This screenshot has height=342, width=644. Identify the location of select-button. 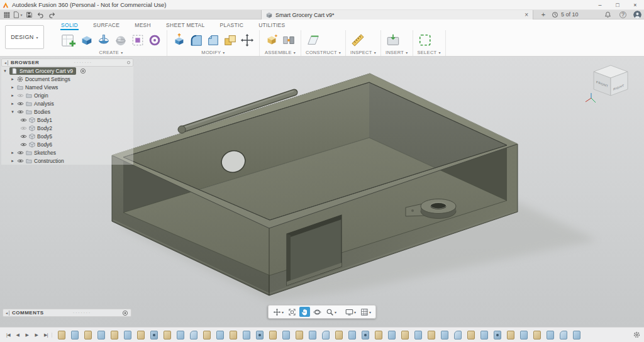
(425, 40).